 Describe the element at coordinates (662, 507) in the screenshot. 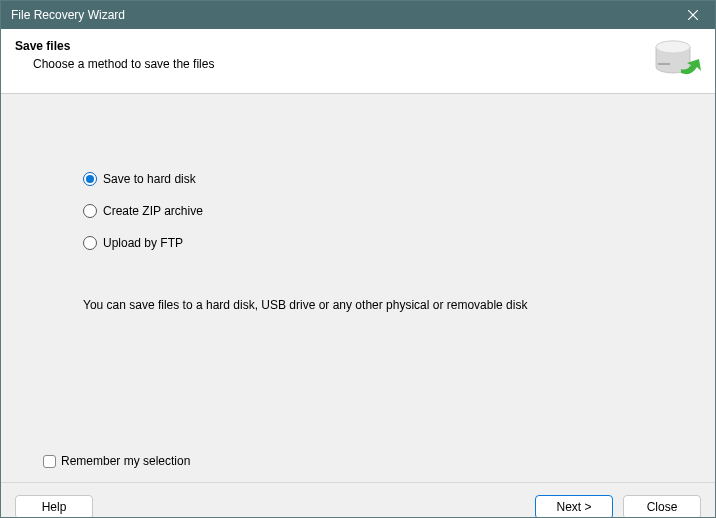

I see `button-label: Close` at that location.